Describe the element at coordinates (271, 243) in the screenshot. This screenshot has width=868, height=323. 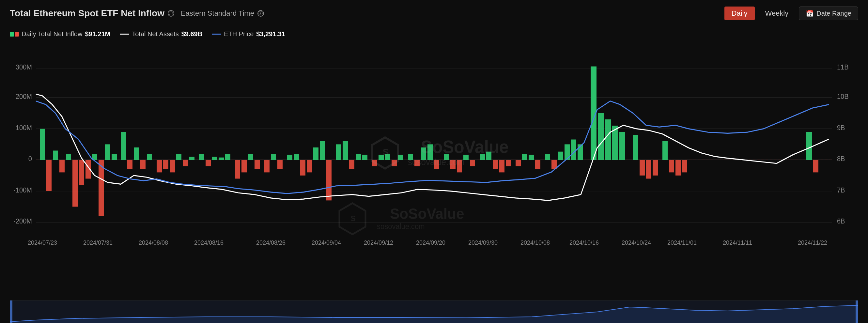
I see `svg-text: 2024/08/26` at that location.